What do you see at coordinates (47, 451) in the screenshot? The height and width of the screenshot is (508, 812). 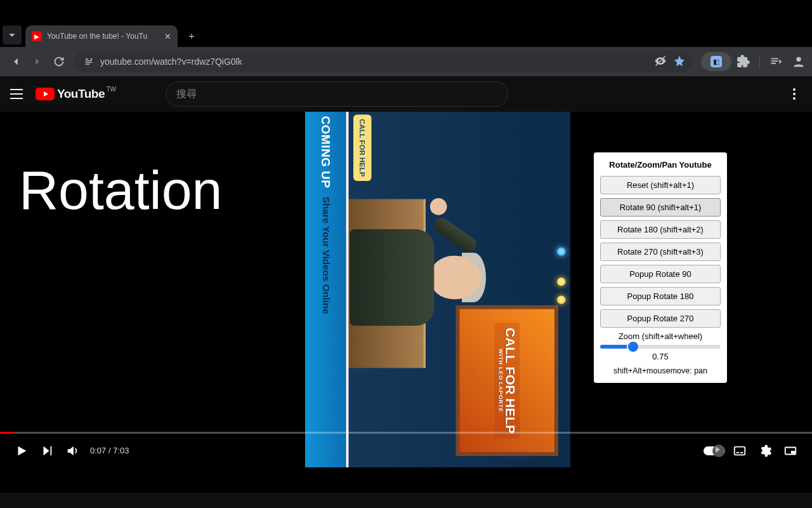 I see `next-button` at bounding box center [47, 451].